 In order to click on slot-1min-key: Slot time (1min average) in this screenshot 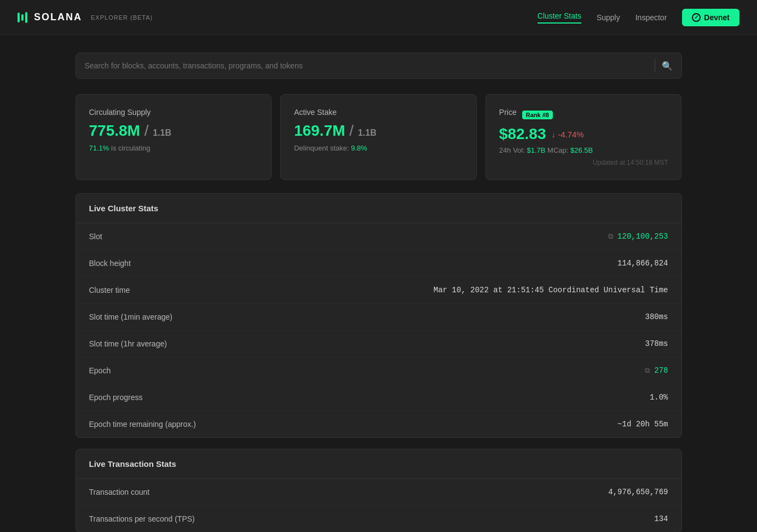, I will do `click(131, 317)`.